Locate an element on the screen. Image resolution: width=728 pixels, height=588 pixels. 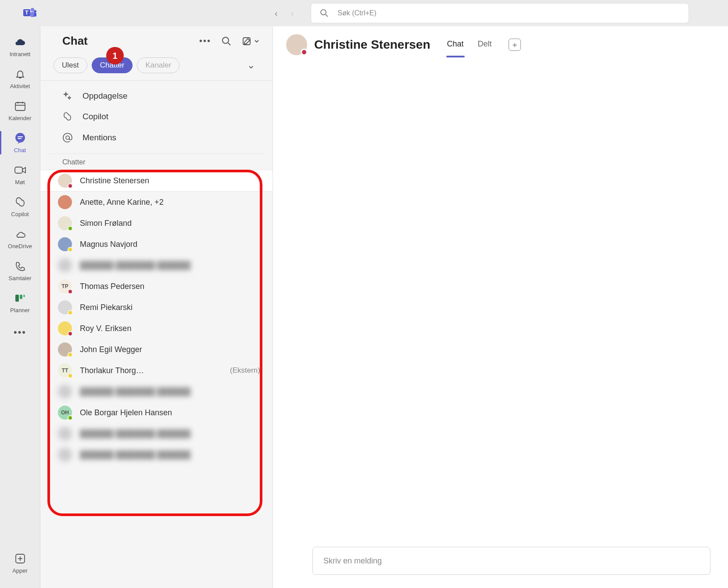
rail-mot: Møt is located at coordinates (20, 175).